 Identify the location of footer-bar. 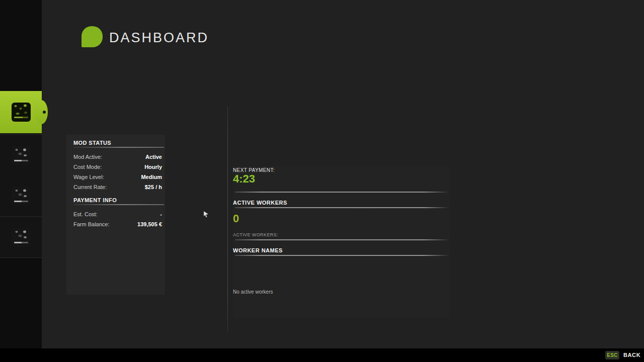
(322, 355).